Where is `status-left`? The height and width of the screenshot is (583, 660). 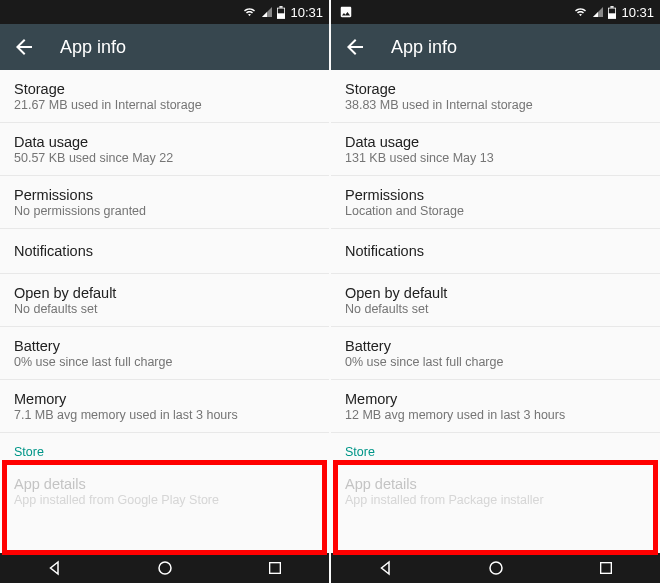
status-left is located at coordinates (345, 12).